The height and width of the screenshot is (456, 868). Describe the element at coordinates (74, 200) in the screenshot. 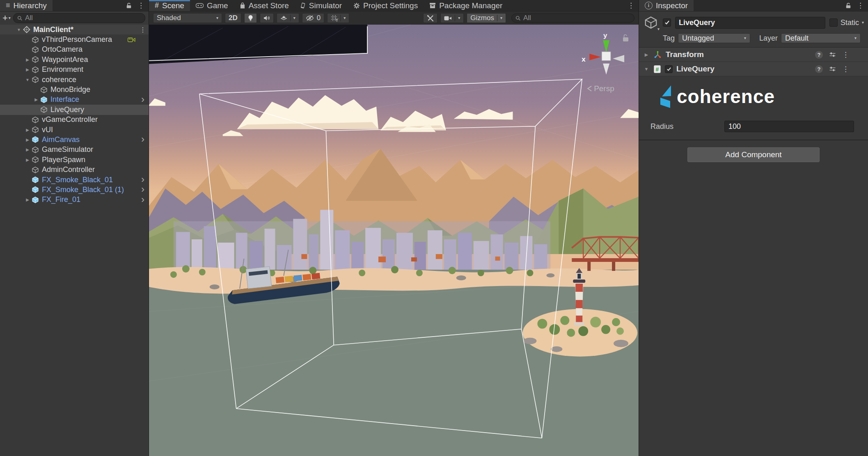

I see `hierarchy-item: ▶FX_Fire_01›` at that location.